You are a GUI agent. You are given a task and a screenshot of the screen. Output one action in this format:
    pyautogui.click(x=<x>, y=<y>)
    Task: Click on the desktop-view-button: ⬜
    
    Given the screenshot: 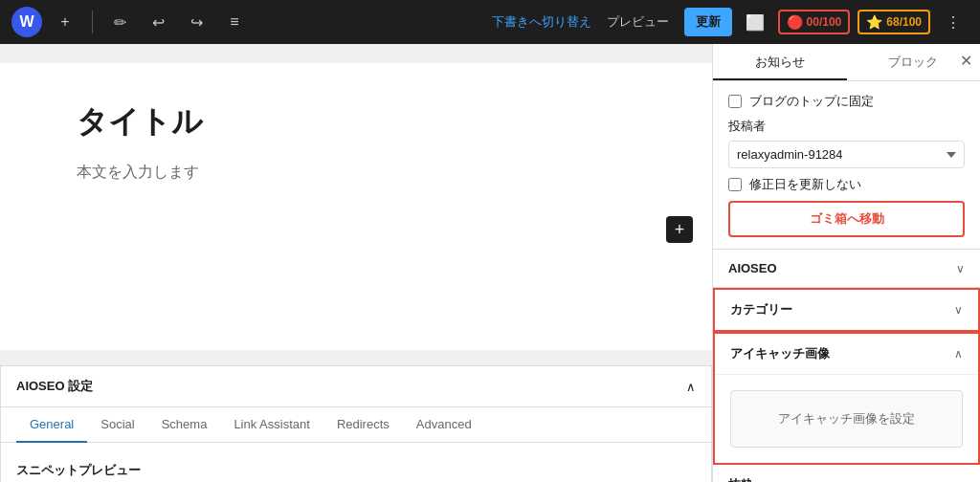 What is the action you would take?
    pyautogui.click(x=755, y=22)
    